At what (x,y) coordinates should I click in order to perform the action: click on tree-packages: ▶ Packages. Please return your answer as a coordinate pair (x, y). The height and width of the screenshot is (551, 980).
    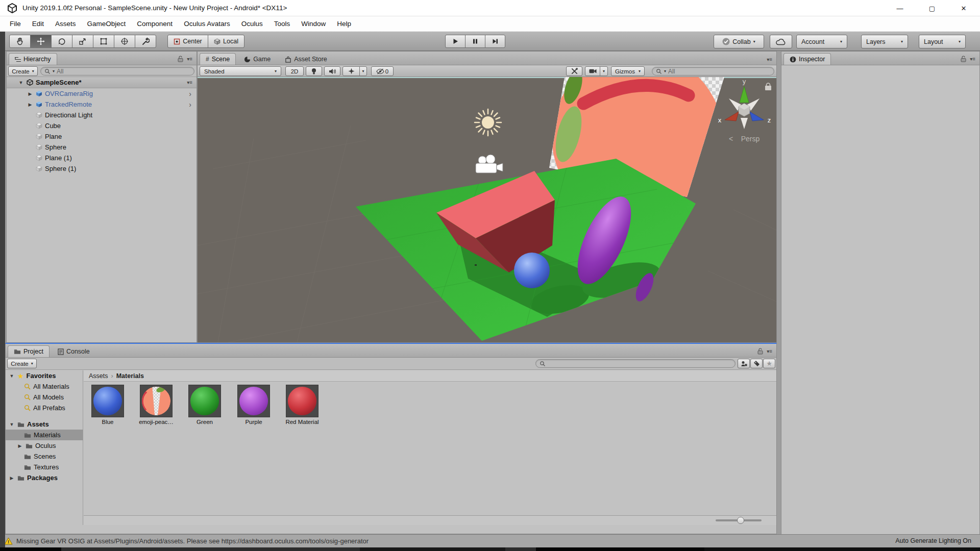
    Looking at the image, I should click on (44, 478).